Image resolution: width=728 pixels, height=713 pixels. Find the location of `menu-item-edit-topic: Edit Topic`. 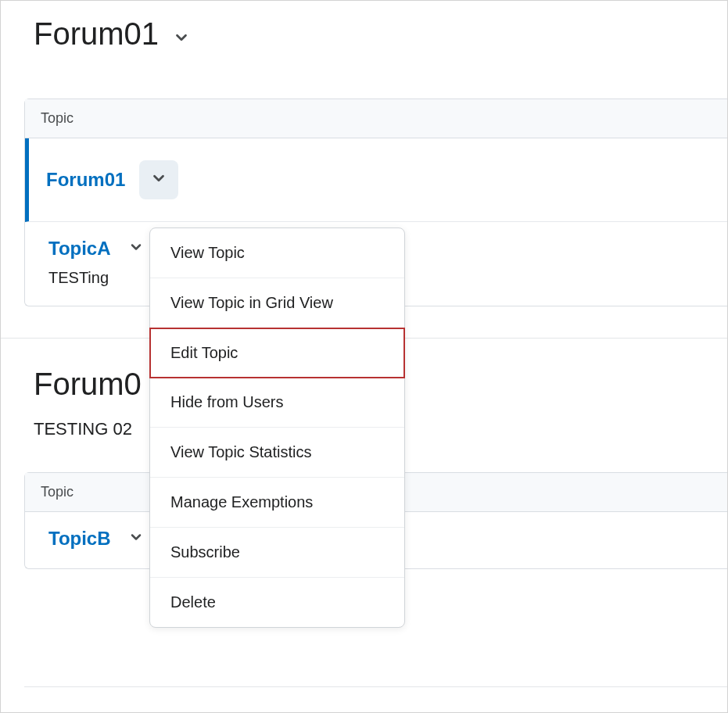

menu-item-edit-topic: Edit Topic is located at coordinates (277, 353).